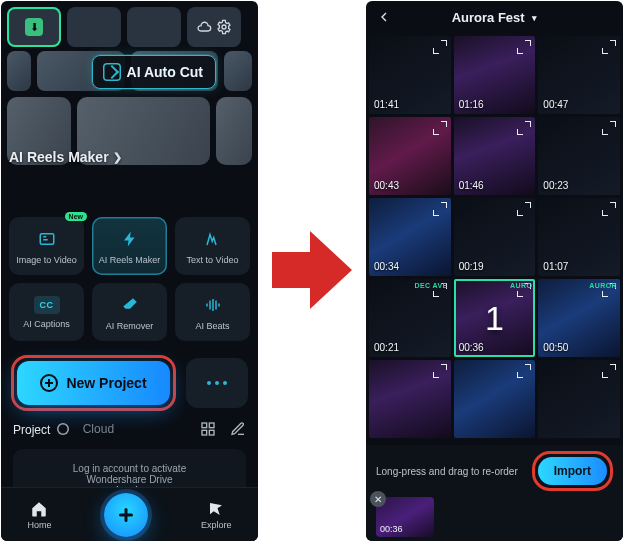  I want to click on nav-create, so click(126, 515).